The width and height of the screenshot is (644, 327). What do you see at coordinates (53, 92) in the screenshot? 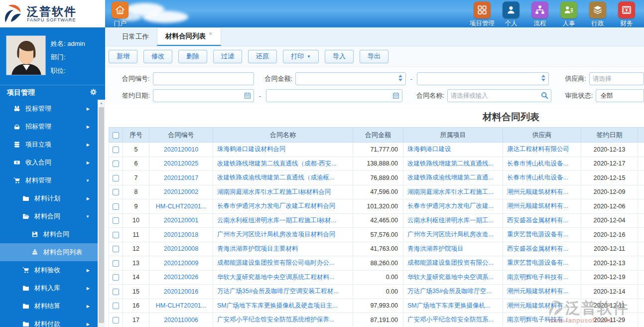
I see `sidebar-section-project-management: 项目管理` at bounding box center [53, 92].